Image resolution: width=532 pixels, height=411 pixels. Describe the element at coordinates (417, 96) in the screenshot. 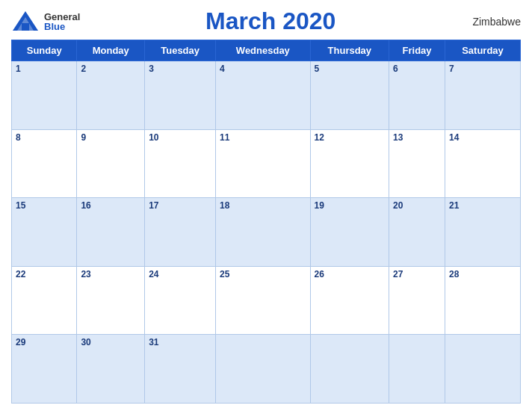

I see `calendar-cell: 6` at that location.